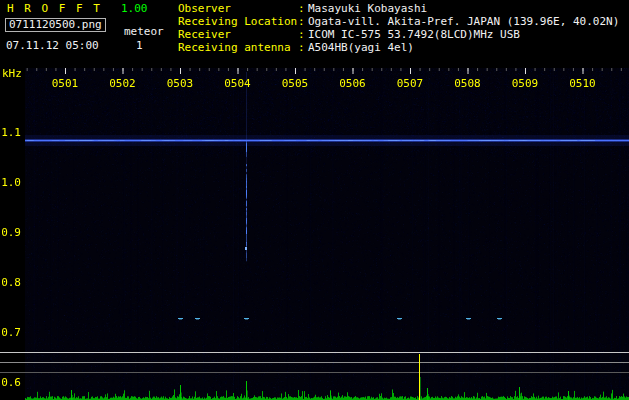 Image resolution: width=629 pixels, height=400 pixels. What do you see at coordinates (12, 74) in the screenshot?
I see `freq-unit-label: kHz` at bounding box center [12, 74].